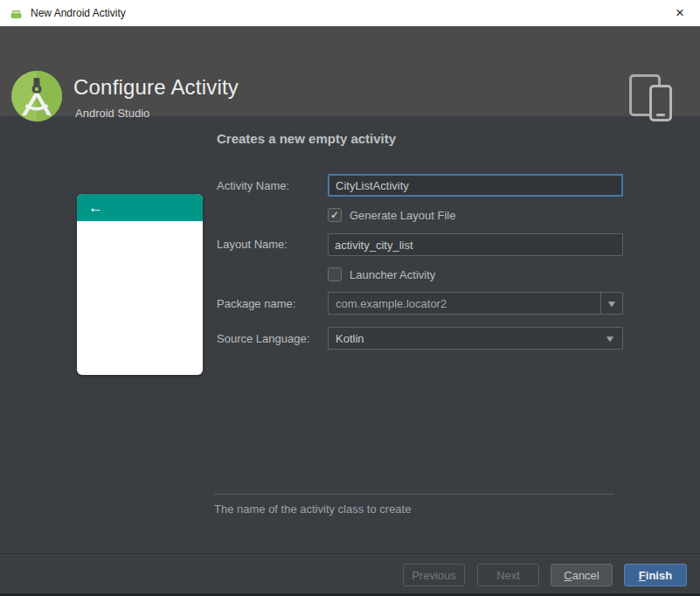  What do you see at coordinates (475, 338) in the screenshot?
I see `source-language-dropdown: Kotlin ▼` at bounding box center [475, 338].